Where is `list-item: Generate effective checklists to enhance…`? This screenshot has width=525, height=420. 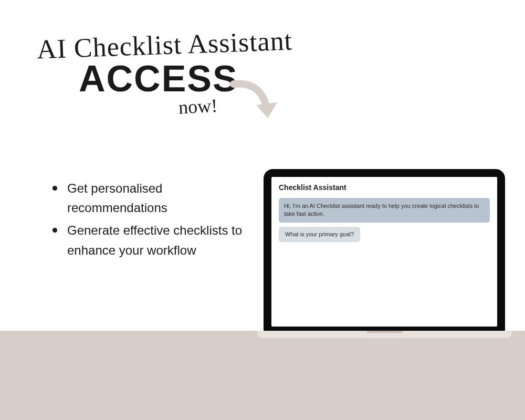 list-item: Generate effective checklists to enhance… is located at coordinates (150, 240).